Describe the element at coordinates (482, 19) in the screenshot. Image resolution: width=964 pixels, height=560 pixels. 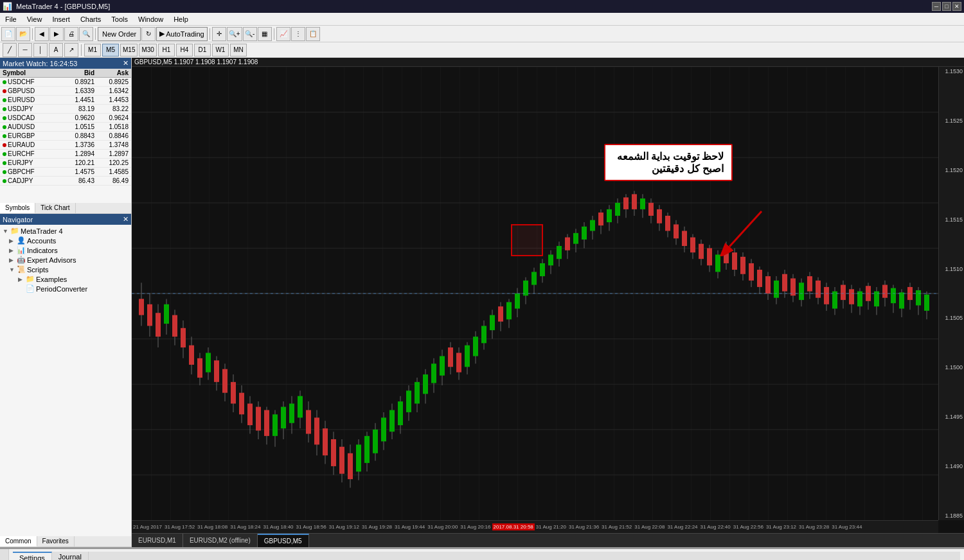
I see `menu-bar: File View Insert Charts Tools Window Hel…` at that location.